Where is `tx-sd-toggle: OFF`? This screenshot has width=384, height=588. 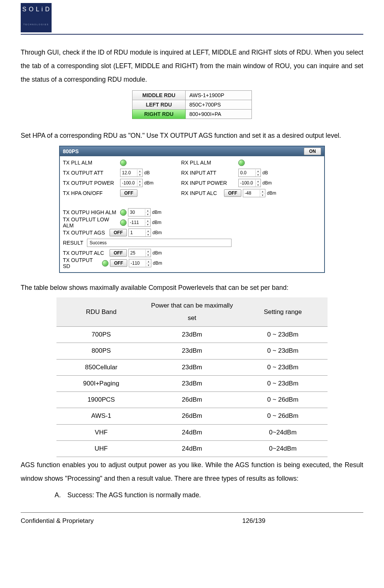 tx-sd-toggle: OFF is located at coordinates (119, 263).